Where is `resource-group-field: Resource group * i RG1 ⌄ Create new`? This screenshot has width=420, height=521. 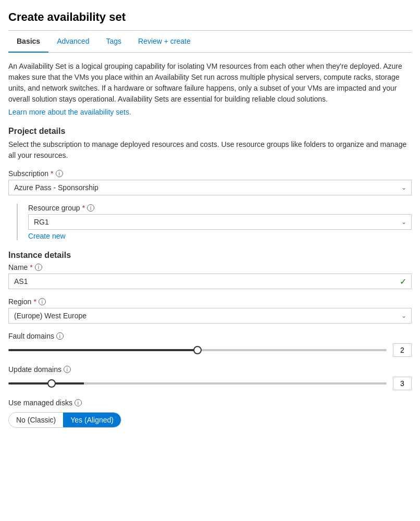
resource-group-field: Resource group * i RG1 ⌄ Create new is located at coordinates (220, 222).